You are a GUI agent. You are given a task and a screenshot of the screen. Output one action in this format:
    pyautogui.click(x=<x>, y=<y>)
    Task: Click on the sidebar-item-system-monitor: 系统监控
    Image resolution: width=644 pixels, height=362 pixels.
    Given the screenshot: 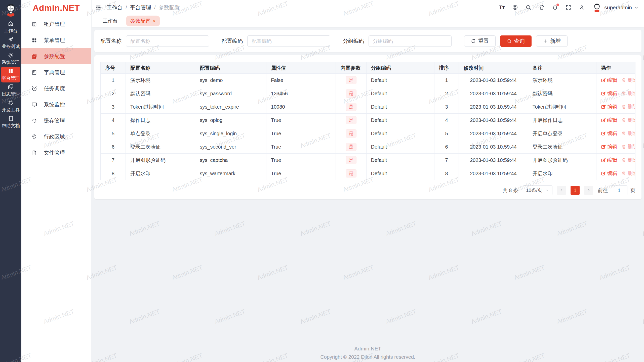 What is the action you would take?
    pyautogui.click(x=56, y=105)
    